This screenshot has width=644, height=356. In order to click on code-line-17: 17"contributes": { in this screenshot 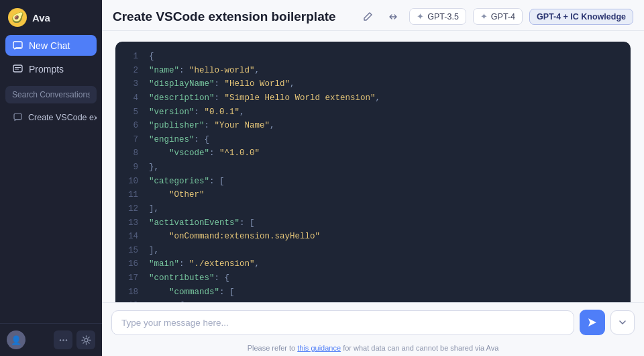, I will do `click(373, 278)`.